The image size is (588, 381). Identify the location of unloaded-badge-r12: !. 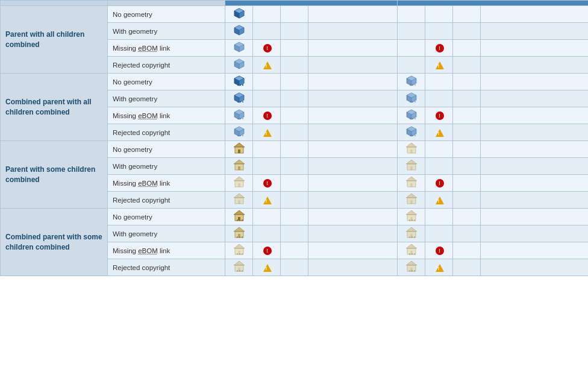
(439, 200).